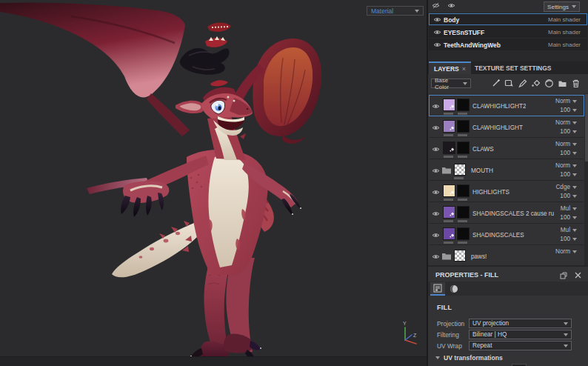 Image resolution: width=588 pixels, height=366 pixels. What do you see at coordinates (470, 358) in the screenshot?
I see `uv-transformations-section-header: UV transformations` at bounding box center [470, 358].